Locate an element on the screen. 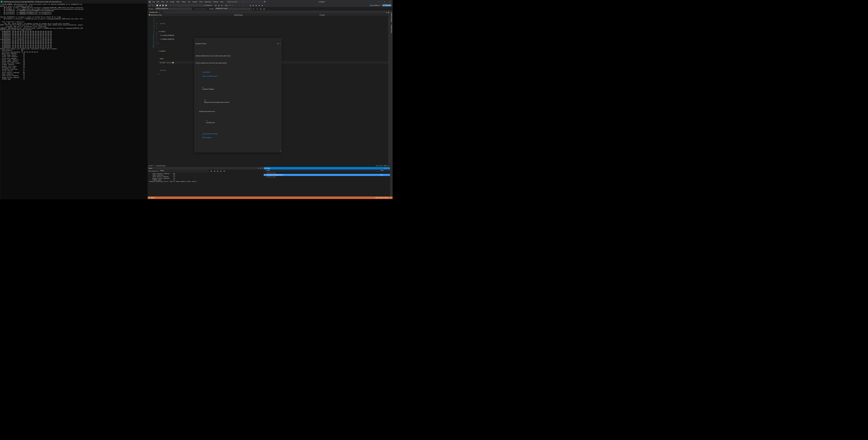 This screenshot has width=868, height=440. exception-pin-icon: 📌 is located at coordinates (278, 44).